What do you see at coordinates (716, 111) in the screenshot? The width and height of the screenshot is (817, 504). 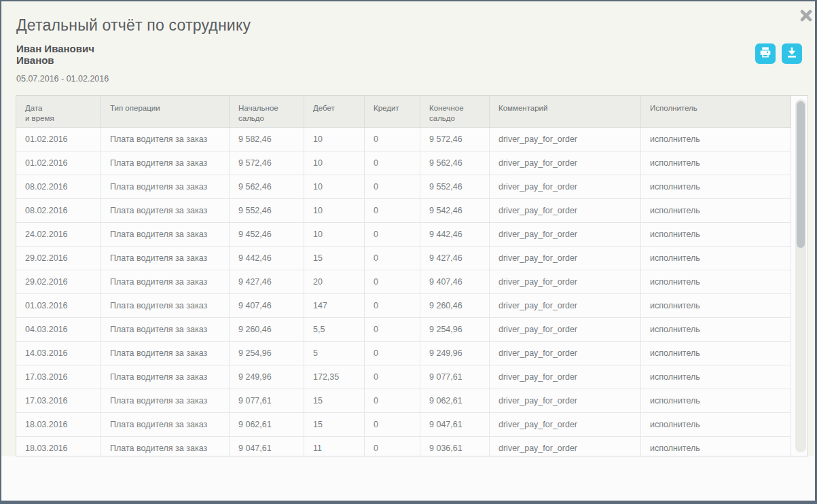 I see `column-header: Исполнитель` at bounding box center [716, 111].